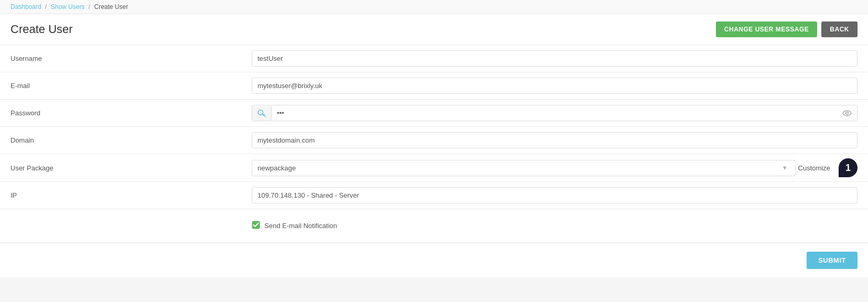 The height and width of the screenshot is (302, 868). What do you see at coordinates (555, 86) in the screenshot?
I see `email-field` at bounding box center [555, 86].